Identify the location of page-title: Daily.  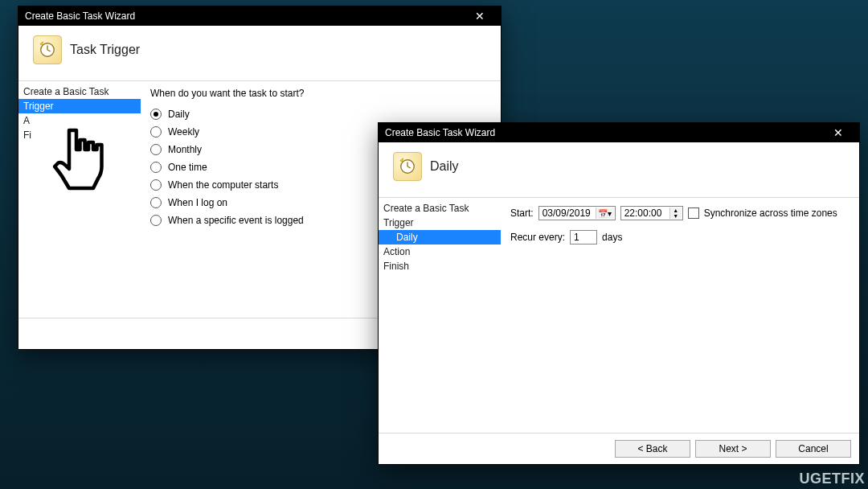
(444, 166).